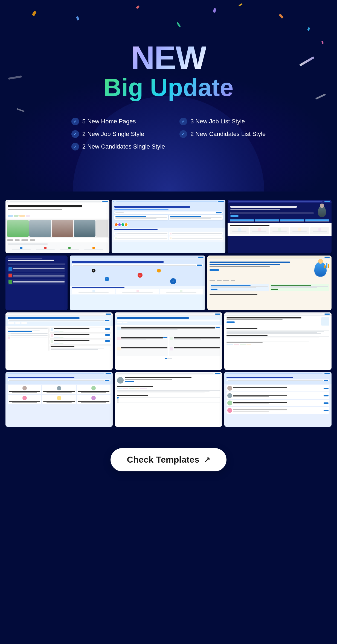 The height and width of the screenshot is (644, 337). What do you see at coordinates (8, 201) in the screenshot?
I see `mock-dot` at bounding box center [8, 201].